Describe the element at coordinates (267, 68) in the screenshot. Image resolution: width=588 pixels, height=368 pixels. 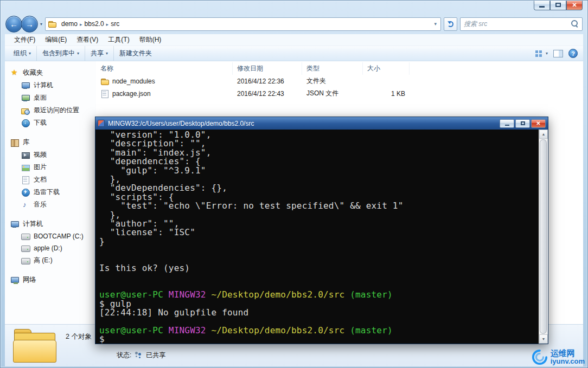
I see `column-header: 修改日期` at that location.